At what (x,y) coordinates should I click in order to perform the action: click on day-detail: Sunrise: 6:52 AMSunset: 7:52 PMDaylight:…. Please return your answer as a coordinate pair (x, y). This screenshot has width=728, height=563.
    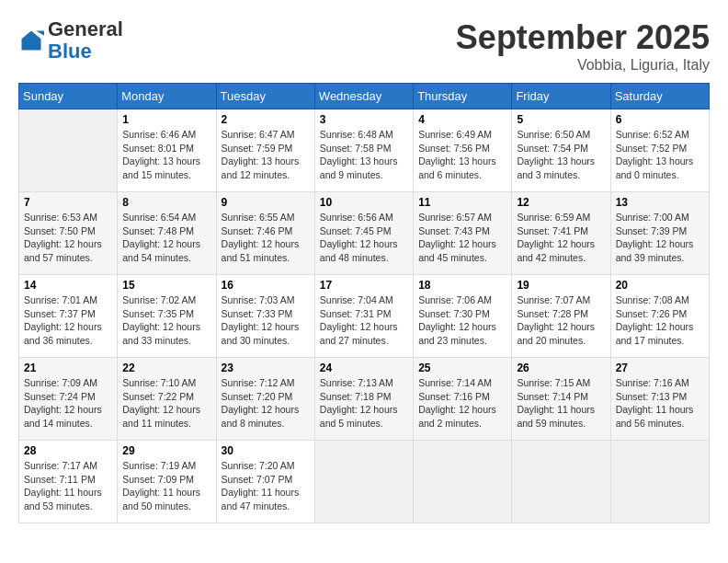
    Looking at the image, I should click on (654, 155).